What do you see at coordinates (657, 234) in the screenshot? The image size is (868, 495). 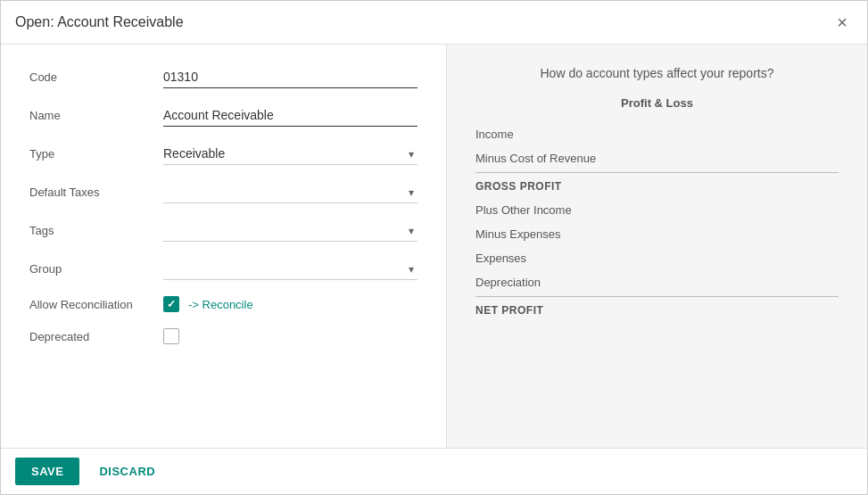 I see `info-item-minus-expenses: Minus Expenses` at bounding box center [657, 234].